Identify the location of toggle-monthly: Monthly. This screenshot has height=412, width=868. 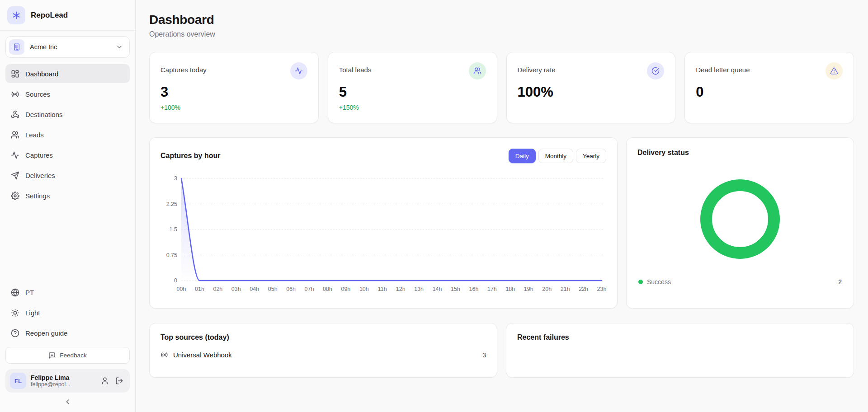
(556, 156).